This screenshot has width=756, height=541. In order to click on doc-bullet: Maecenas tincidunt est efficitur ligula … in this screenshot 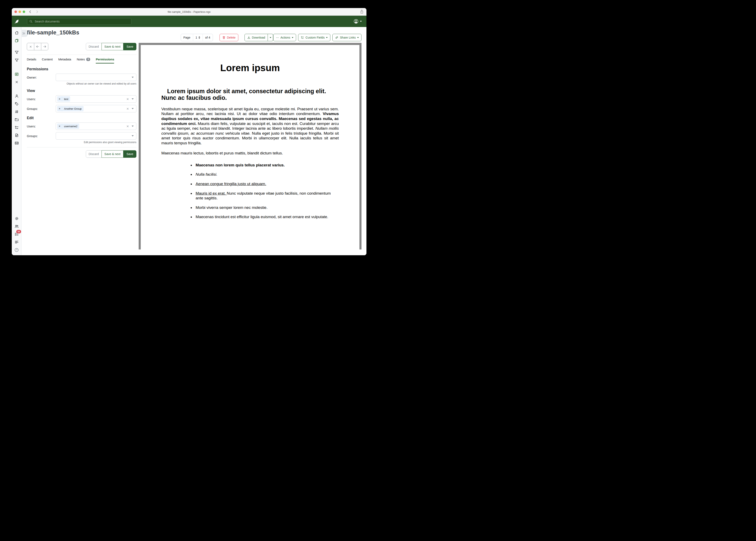, I will do `click(267, 217)`.